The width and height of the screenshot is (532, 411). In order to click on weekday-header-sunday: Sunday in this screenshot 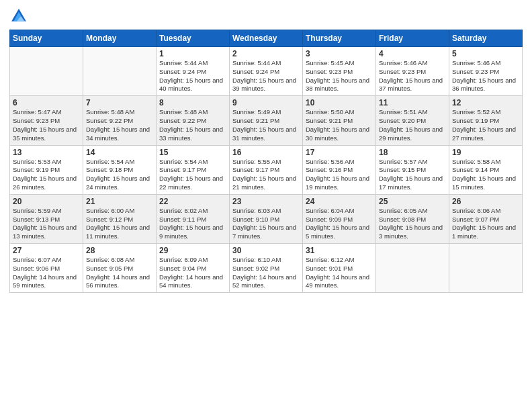, I will do `click(47, 39)`.